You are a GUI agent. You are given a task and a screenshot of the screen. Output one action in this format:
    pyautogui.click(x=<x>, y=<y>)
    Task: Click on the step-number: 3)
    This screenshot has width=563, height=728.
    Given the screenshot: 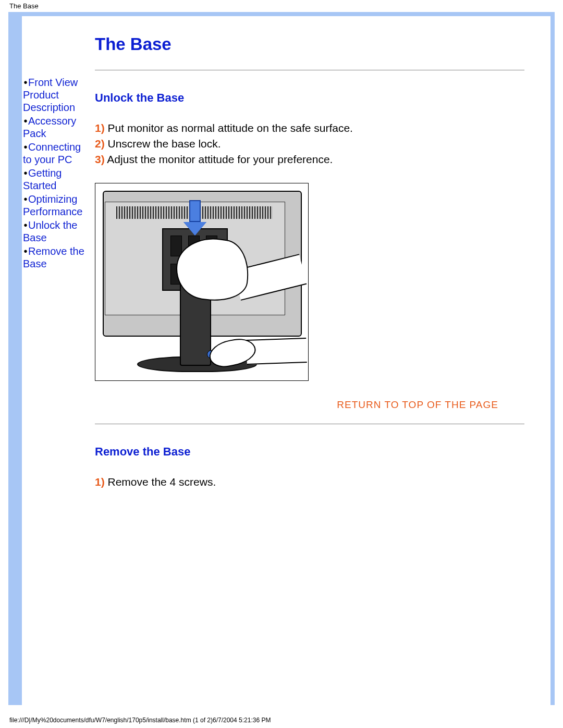 What is the action you would take?
    pyautogui.click(x=100, y=159)
    